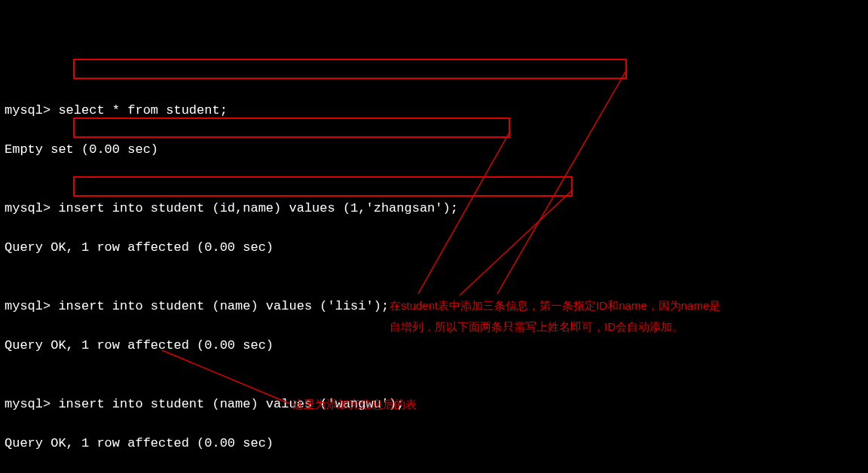 The height and width of the screenshot is (473, 868). What do you see at coordinates (354, 404) in the screenshot?
I see `annotation-2: 这里为添加完信息后的表` at bounding box center [354, 404].